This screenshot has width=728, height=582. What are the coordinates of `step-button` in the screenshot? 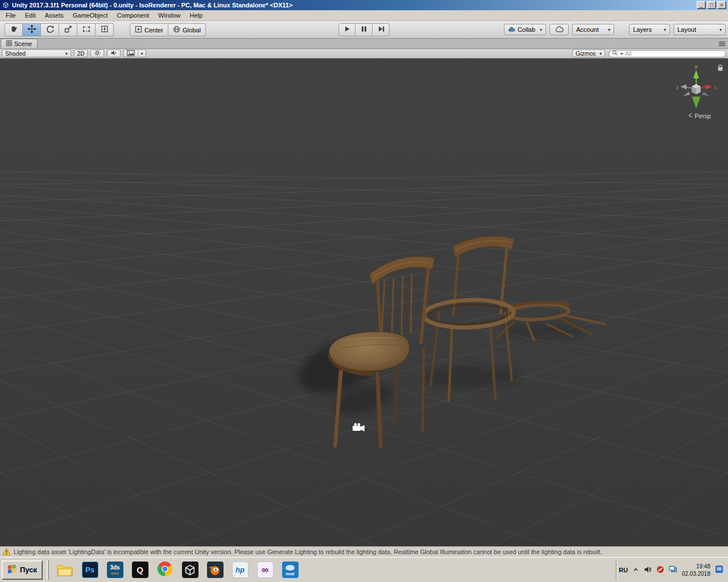 It's located at (381, 30).